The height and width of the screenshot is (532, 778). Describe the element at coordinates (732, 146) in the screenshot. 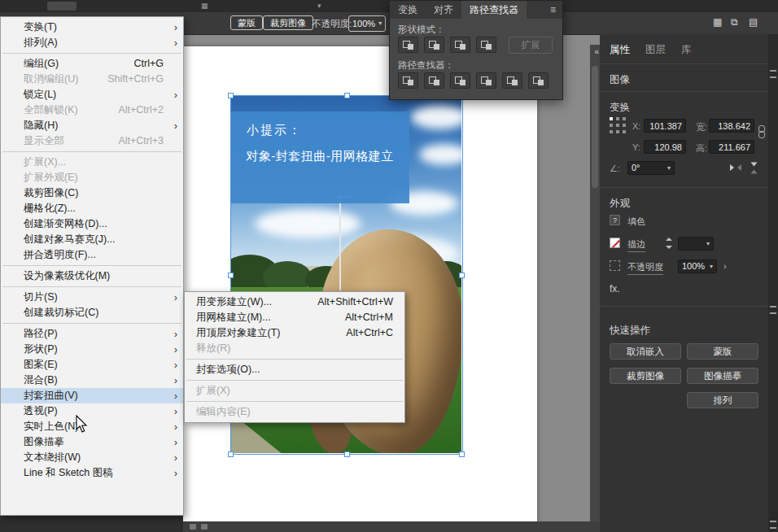

I see `height-field: 211.667` at that location.